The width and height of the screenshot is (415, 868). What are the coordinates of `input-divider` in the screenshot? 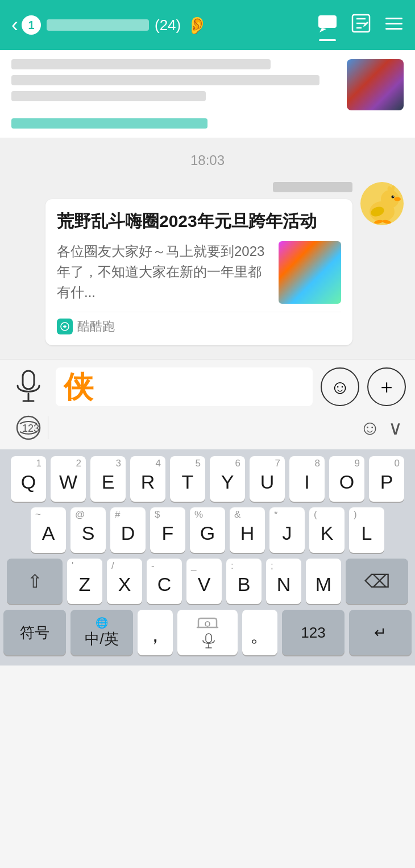 It's located at (48, 428).